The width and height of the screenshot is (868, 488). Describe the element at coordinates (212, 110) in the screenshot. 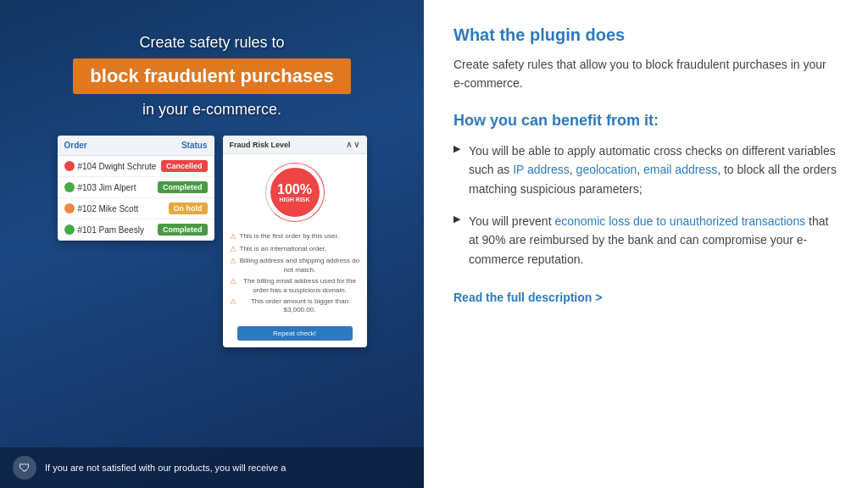

I see `tagline-below: in your e-commerce.` at that location.